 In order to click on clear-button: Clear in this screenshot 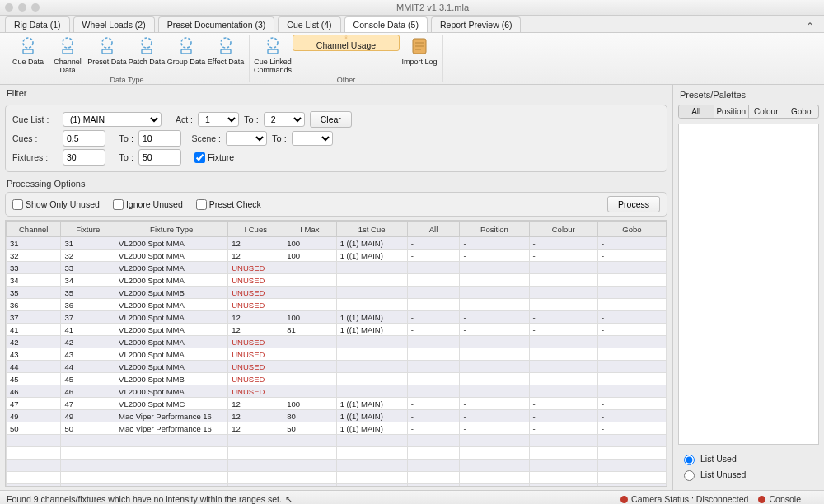, I will do `click(331, 119)`.